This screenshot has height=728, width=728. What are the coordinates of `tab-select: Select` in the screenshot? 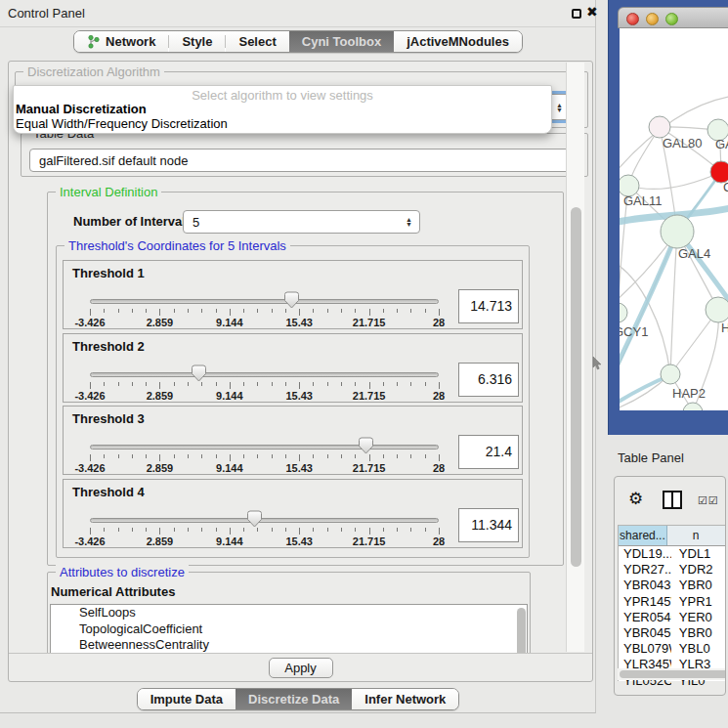 It's located at (257, 41).